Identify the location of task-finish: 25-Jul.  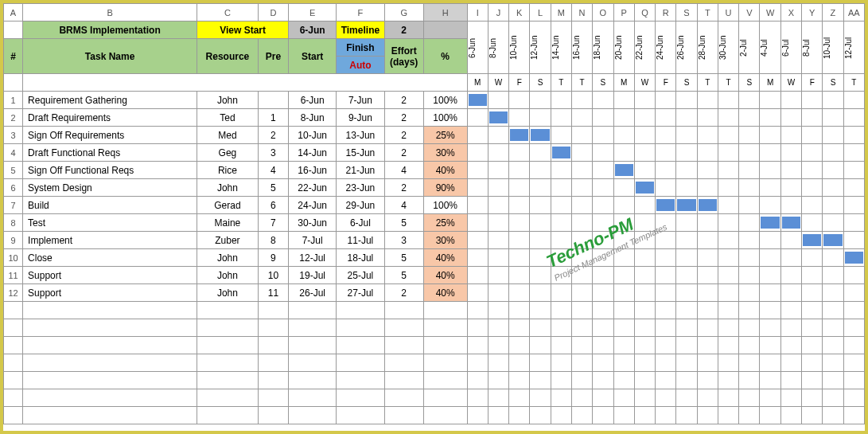
(360, 276).